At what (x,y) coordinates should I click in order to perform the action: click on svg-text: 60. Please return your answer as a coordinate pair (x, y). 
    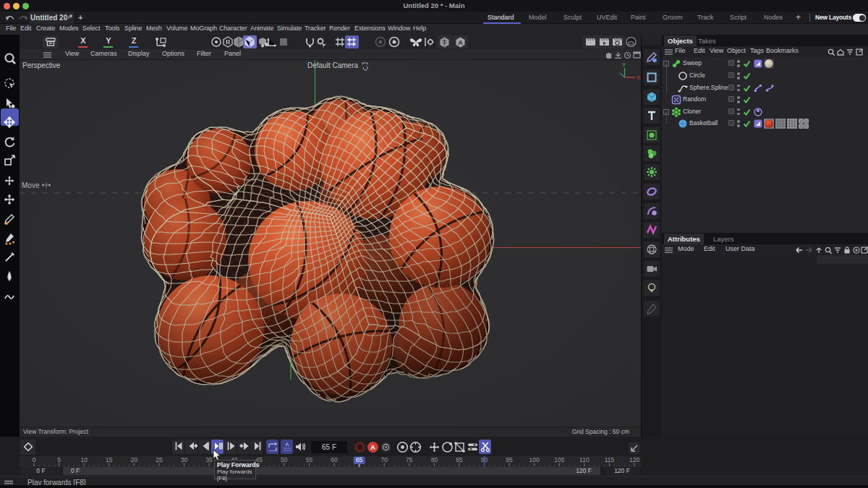
    Looking at the image, I should click on (334, 460).